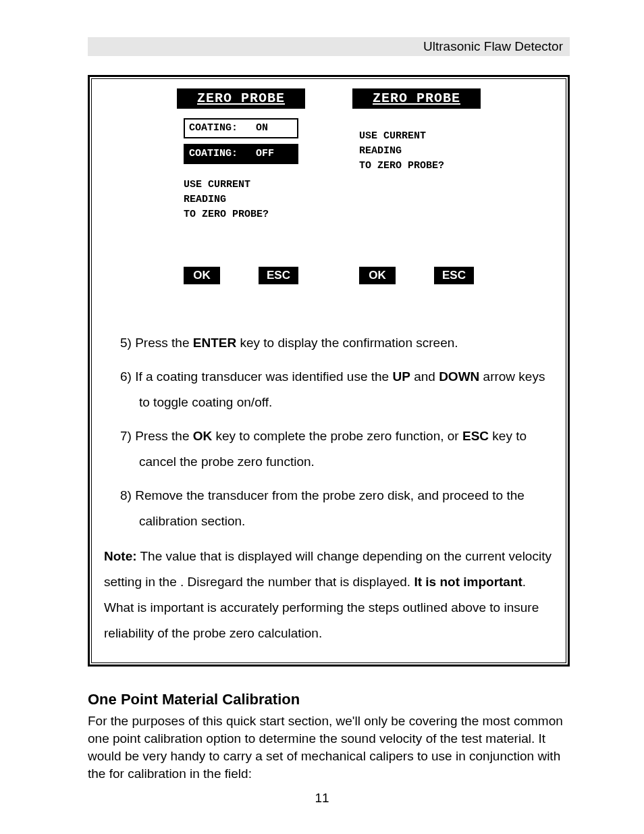  Describe the element at coordinates (417, 190) in the screenshot. I see `lcd-screen-confirm: ZERO PROBE USE CURRENT READING TO ZERO P…` at that location.